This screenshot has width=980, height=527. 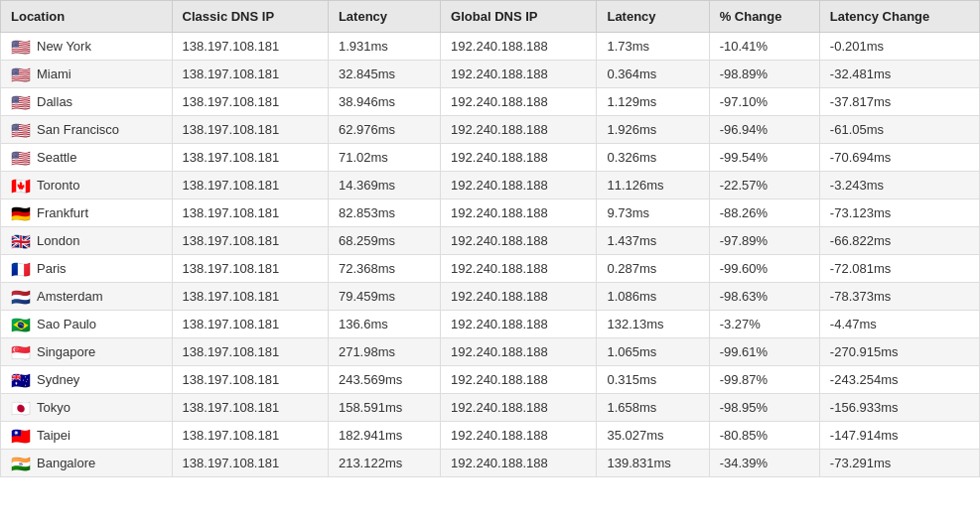 What do you see at coordinates (900, 213) in the screenshot?
I see `latency-change: -73.123ms` at bounding box center [900, 213].